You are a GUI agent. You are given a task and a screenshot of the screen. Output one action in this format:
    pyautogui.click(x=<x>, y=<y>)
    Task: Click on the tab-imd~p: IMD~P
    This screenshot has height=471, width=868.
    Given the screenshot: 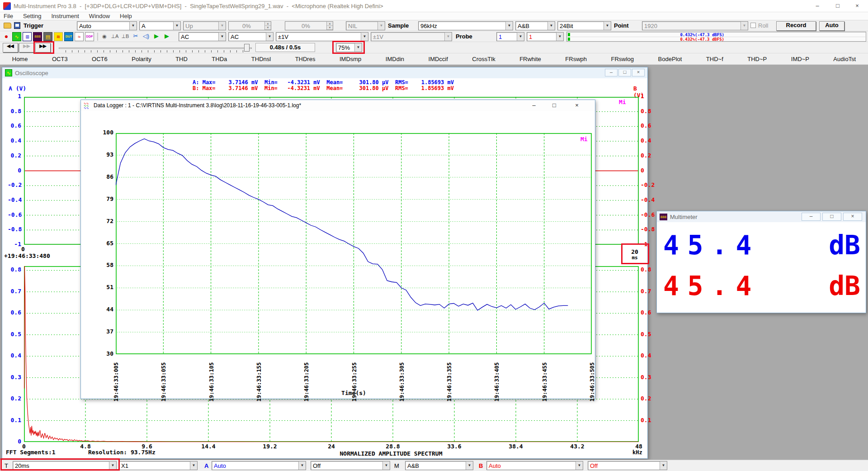 What is the action you would take?
    pyautogui.click(x=800, y=59)
    